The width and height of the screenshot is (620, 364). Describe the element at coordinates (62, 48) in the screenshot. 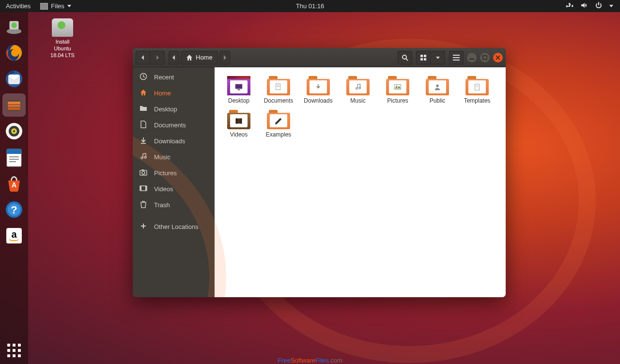

I see `desktop-icon-label: Install Ubuntu 18.04 LTS` at that location.